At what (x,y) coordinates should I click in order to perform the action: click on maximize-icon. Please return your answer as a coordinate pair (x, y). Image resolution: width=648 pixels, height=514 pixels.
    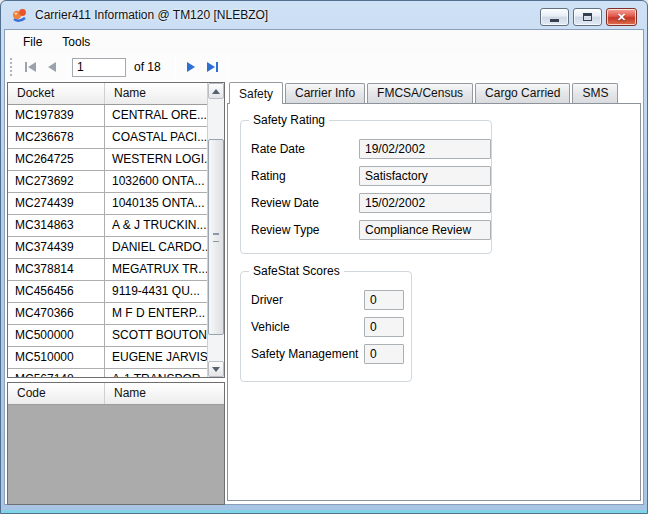
    Looking at the image, I should click on (588, 17).